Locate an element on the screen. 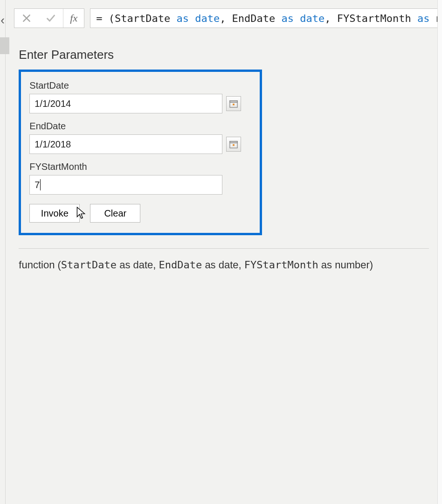 The width and height of the screenshot is (442, 504). startdate-input is located at coordinates (126, 104).